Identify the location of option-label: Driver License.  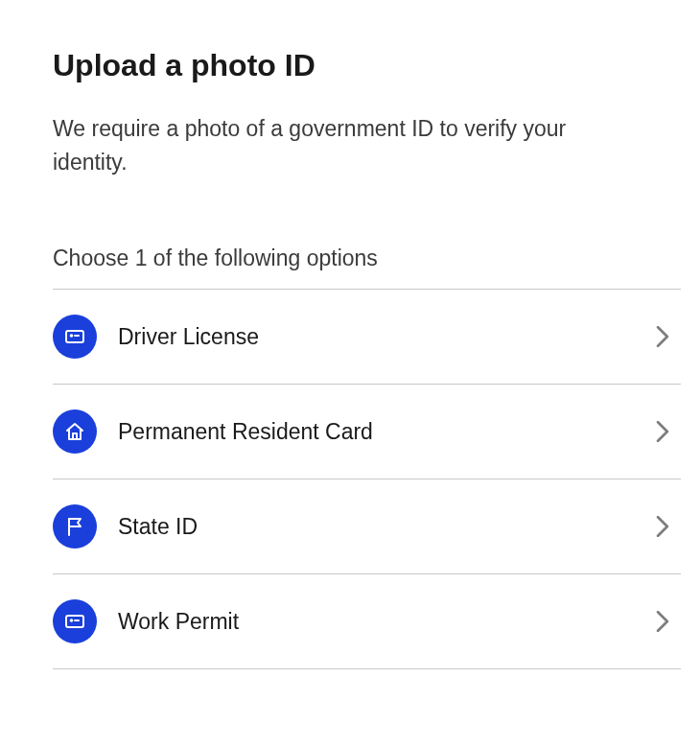
(387, 338).